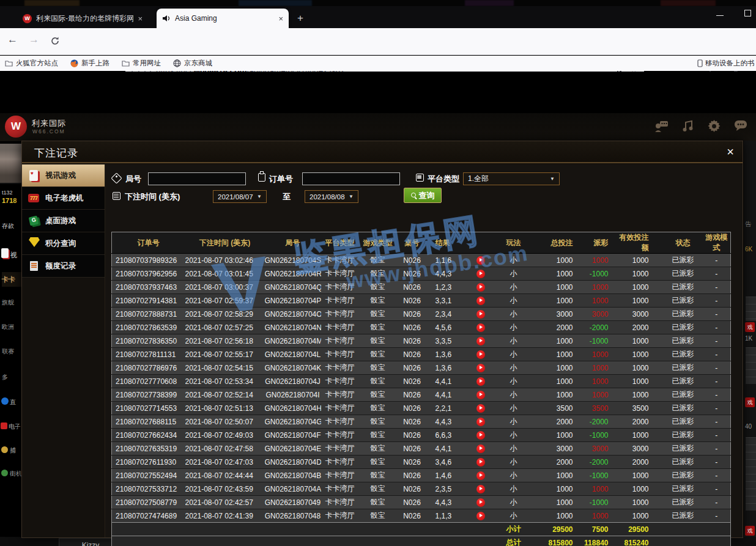 Image resolution: width=756 pixels, height=546 pixels. Describe the element at coordinates (8, 352) in the screenshot. I see `menu-fragment: 联赛` at that location.